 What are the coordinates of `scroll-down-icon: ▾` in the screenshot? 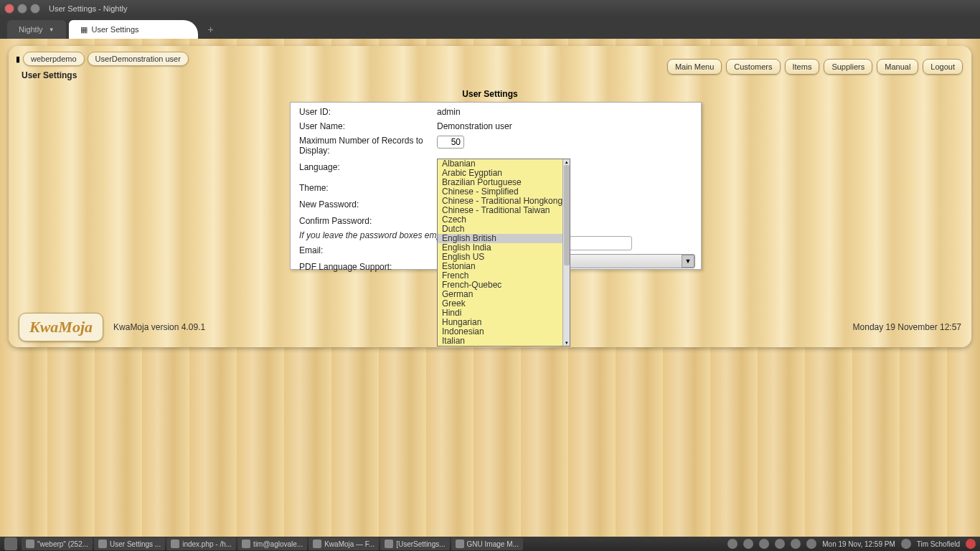 It's located at (567, 343).